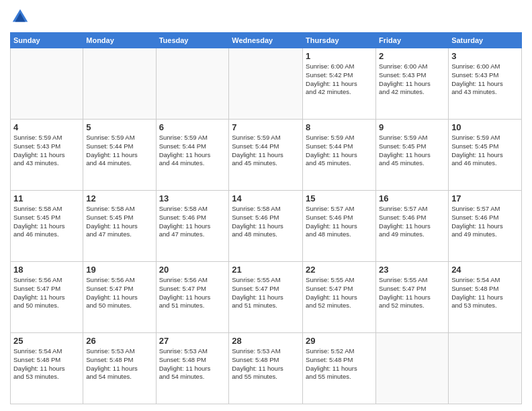  I want to click on calendar-cell: 8Sunrise: 5:59 AM Sunset: 5:44 PM Daylig…, so click(340, 155).